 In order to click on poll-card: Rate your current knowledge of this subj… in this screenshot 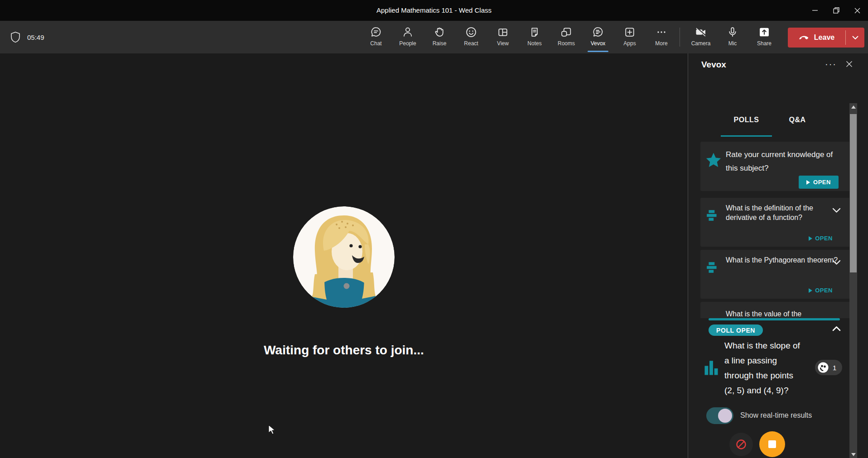, I will do `click(776, 167)`.